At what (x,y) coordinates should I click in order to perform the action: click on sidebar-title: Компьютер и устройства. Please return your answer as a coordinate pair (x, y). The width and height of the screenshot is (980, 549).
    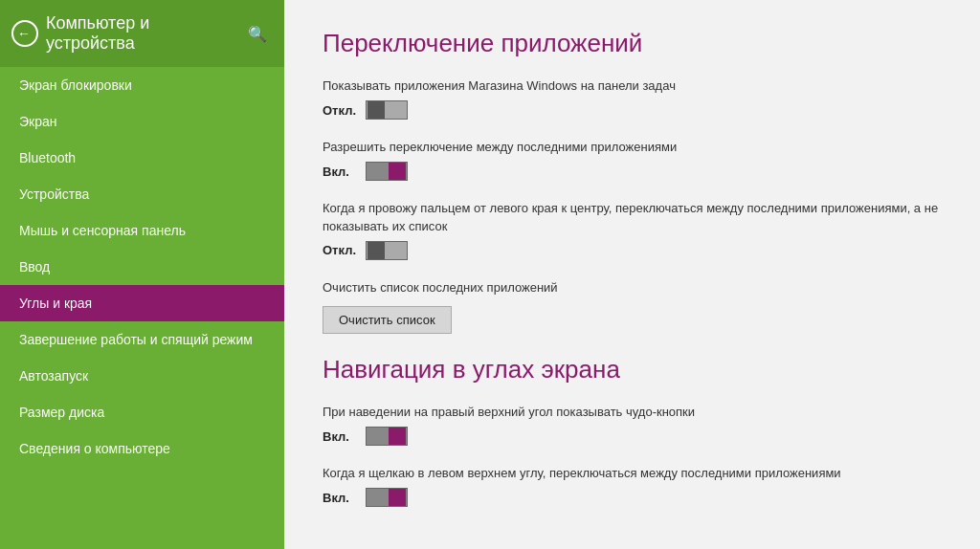
    Looking at the image, I should click on (142, 33).